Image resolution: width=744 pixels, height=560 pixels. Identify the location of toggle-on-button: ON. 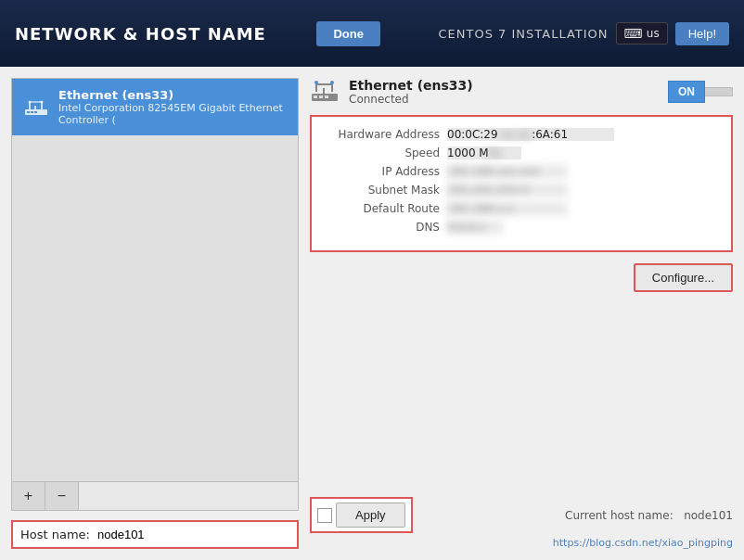
(686, 92).